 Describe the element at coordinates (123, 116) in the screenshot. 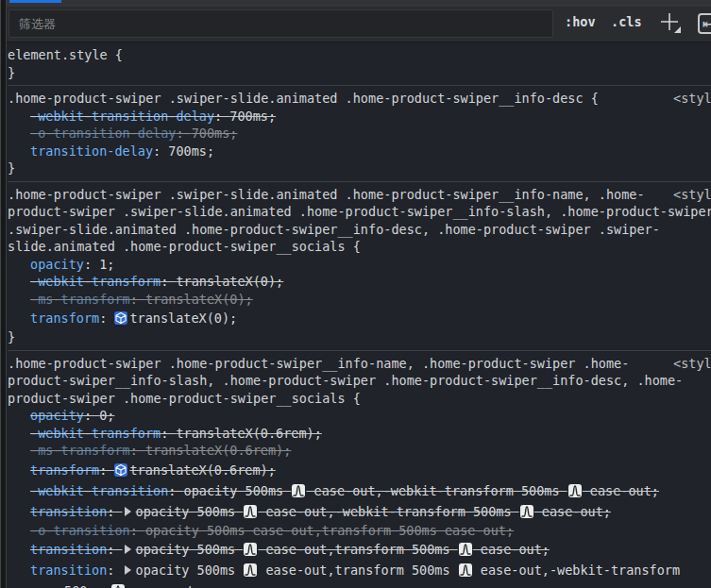

I see `property-name: -webkit-transition-delay` at that location.